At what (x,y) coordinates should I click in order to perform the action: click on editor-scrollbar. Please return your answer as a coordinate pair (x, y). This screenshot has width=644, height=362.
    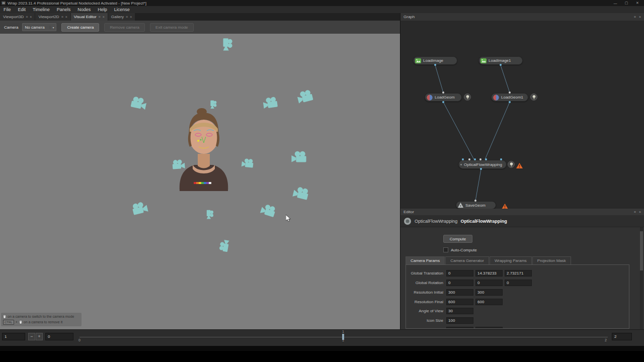
    Looking at the image, I should click on (641, 279).